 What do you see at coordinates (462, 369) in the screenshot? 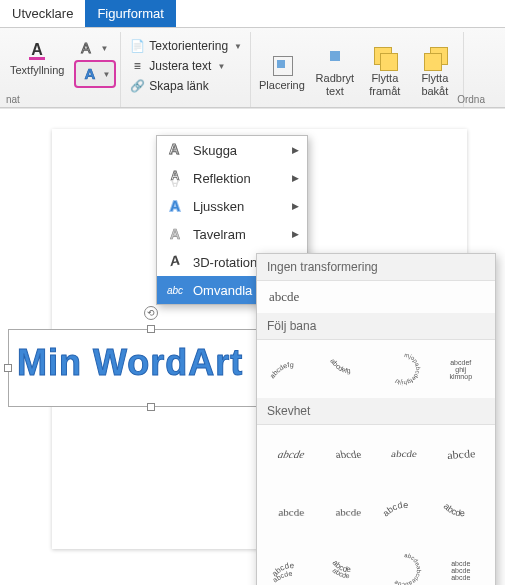
I see `path-button: abcdefghijklmnop` at bounding box center [462, 369].